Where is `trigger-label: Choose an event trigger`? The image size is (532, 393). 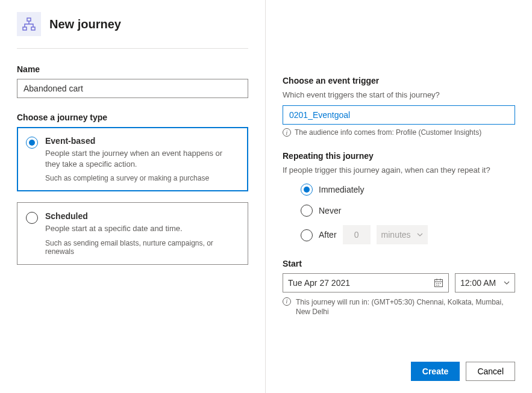
trigger-label: Choose an event trigger is located at coordinates (399, 81).